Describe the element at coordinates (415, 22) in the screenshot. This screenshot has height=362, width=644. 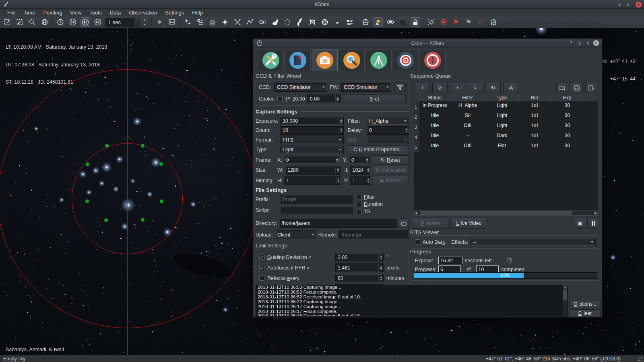
I see `lock-icon` at that location.